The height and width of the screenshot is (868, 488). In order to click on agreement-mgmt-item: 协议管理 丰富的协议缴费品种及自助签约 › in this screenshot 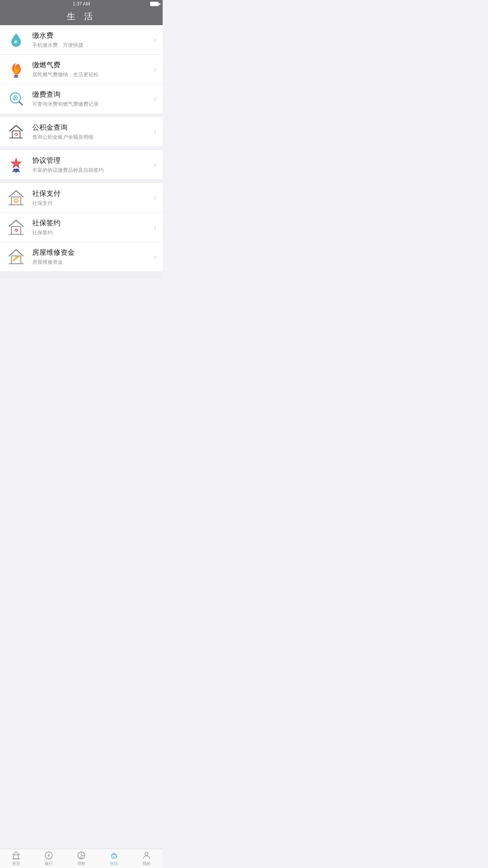, I will do `click(81, 165)`.